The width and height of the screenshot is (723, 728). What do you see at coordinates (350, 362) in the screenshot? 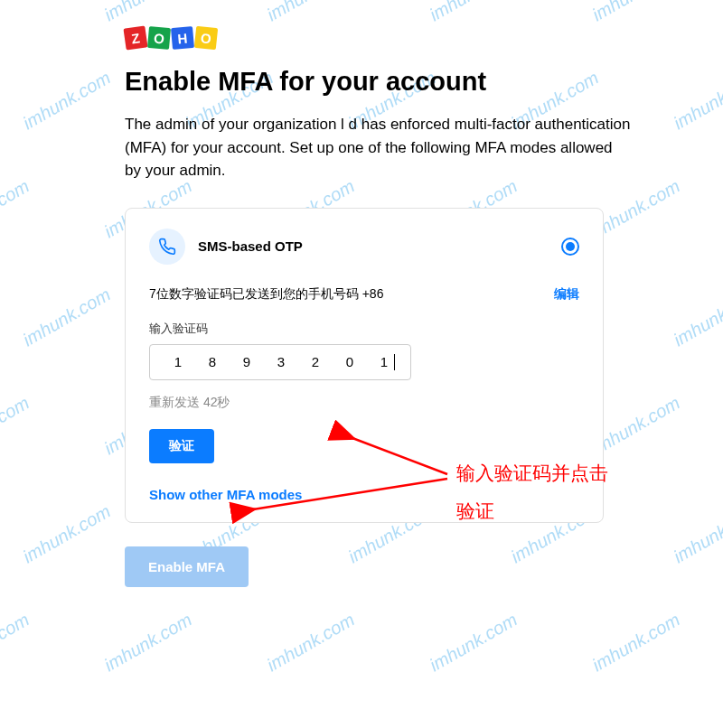
I see `otp-digit-5: 0` at bounding box center [350, 362].